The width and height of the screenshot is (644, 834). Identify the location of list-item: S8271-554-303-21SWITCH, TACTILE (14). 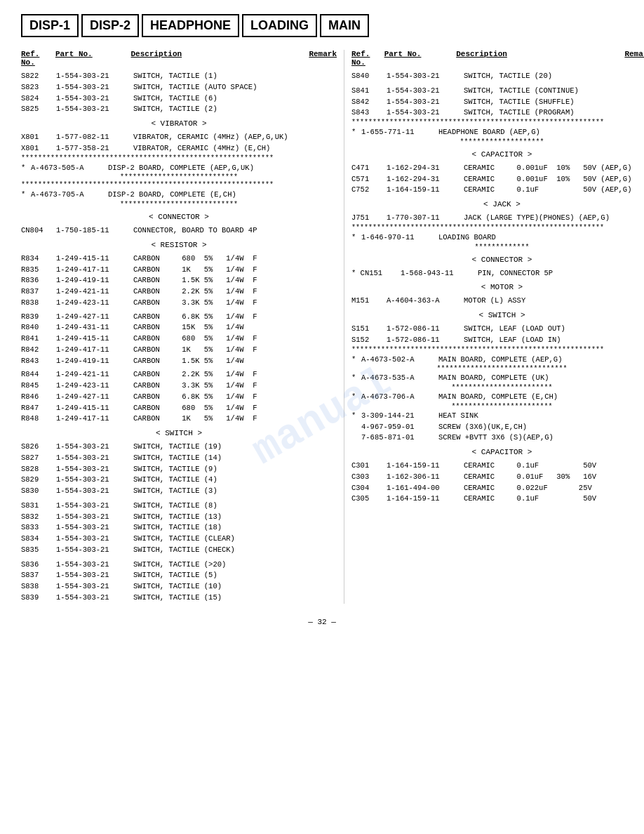
(179, 458).